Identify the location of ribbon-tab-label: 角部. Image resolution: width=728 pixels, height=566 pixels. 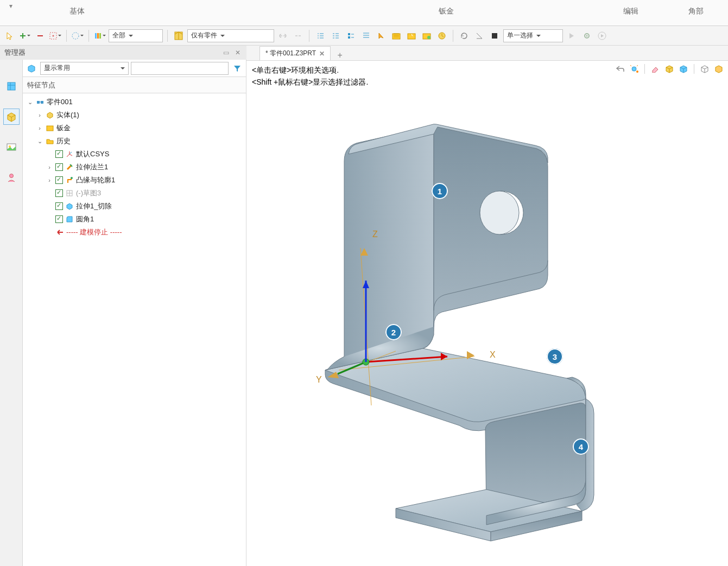
(696, 13).